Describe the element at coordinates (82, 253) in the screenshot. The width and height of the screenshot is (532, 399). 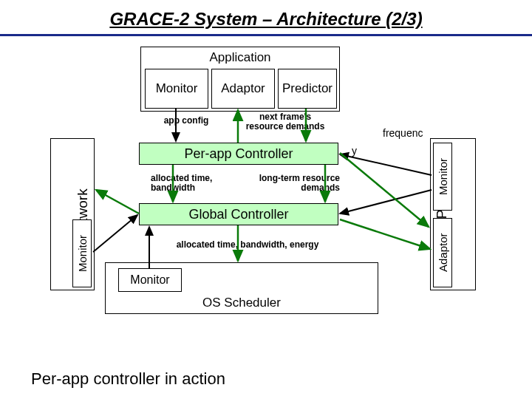
I see `network-monitor-box: Monitor` at that location.